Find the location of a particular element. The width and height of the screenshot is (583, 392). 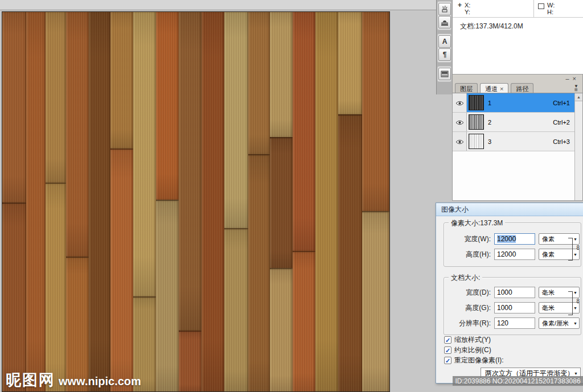

chain-link-icon: 8 is located at coordinates (578, 302).